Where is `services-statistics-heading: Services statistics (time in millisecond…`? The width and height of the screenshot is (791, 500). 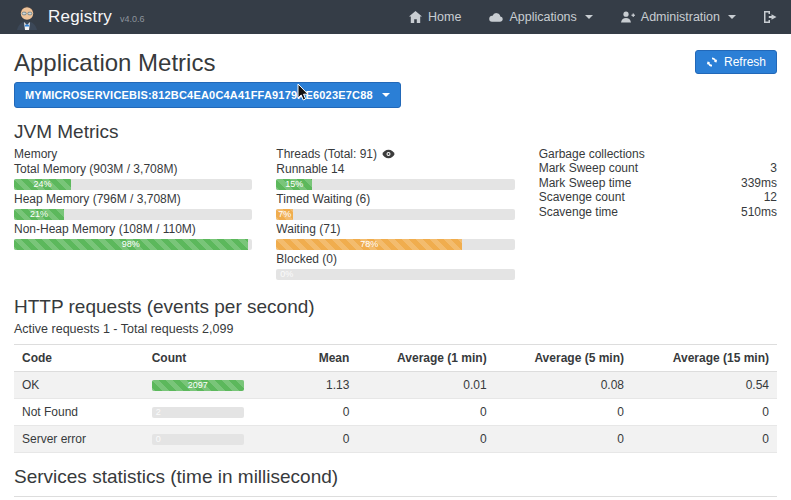
services-statistics-heading: Services statistics (time in millisecond… is located at coordinates (396, 477).